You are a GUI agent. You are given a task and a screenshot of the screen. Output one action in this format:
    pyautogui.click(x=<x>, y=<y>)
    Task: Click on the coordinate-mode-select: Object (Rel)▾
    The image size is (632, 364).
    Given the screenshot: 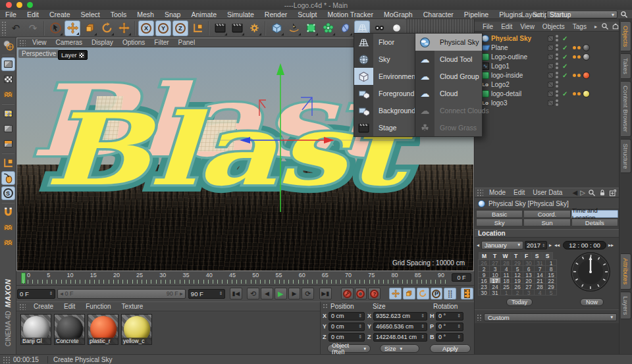 What is the action you would take?
    pyautogui.click(x=349, y=349)
    